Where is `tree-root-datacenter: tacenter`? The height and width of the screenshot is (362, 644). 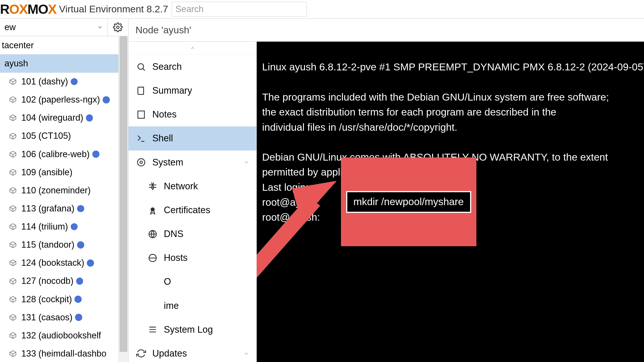
tree-root-datacenter: tacenter is located at coordinates (64, 45).